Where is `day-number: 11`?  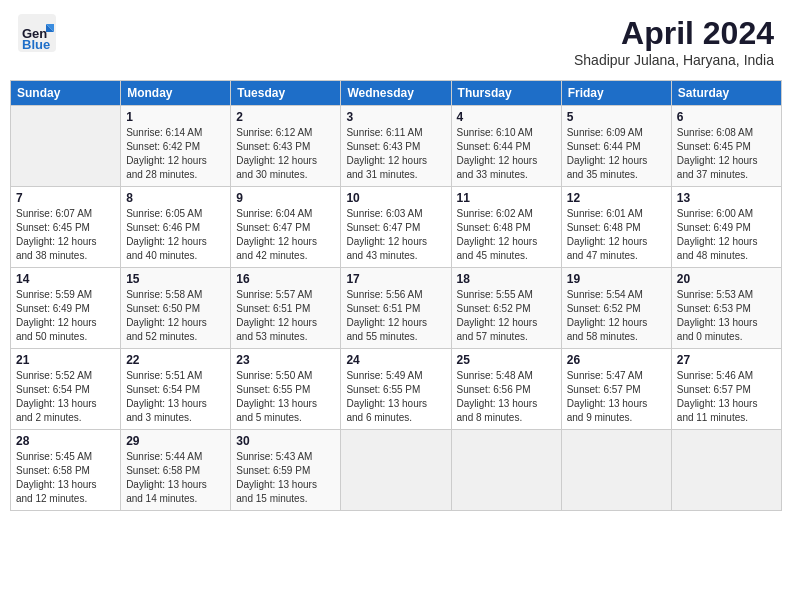 day-number: 11 is located at coordinates (506, 198).